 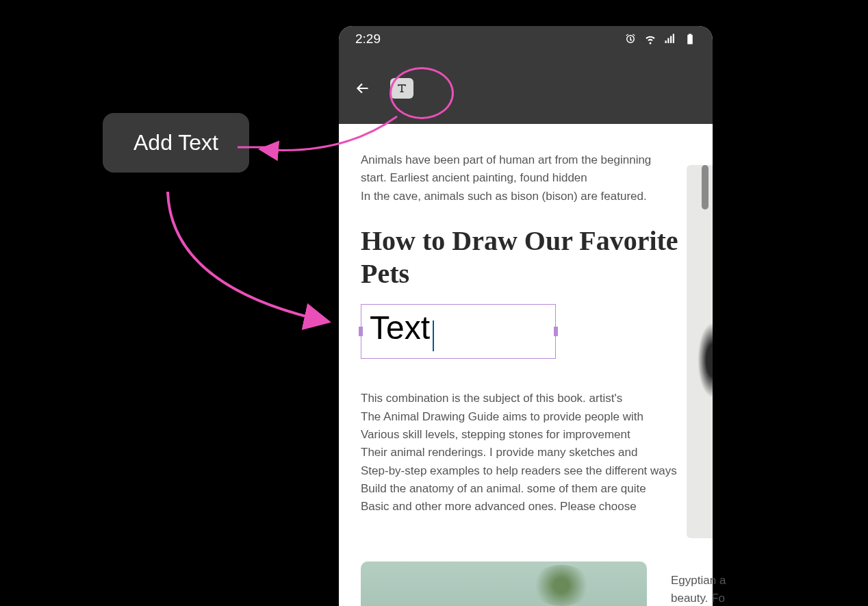 What do you see at coordinates (176, 142) in the screenshot?
I see `add-text-tooltip: Add Text` at bounding box center [176, 142].